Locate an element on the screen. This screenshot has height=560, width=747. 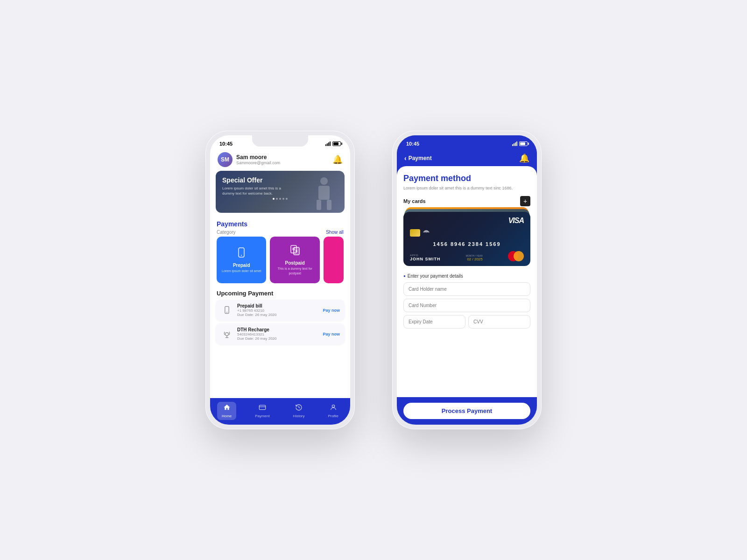
nav-profile-label: Profile is located at coordinates (333, 416).